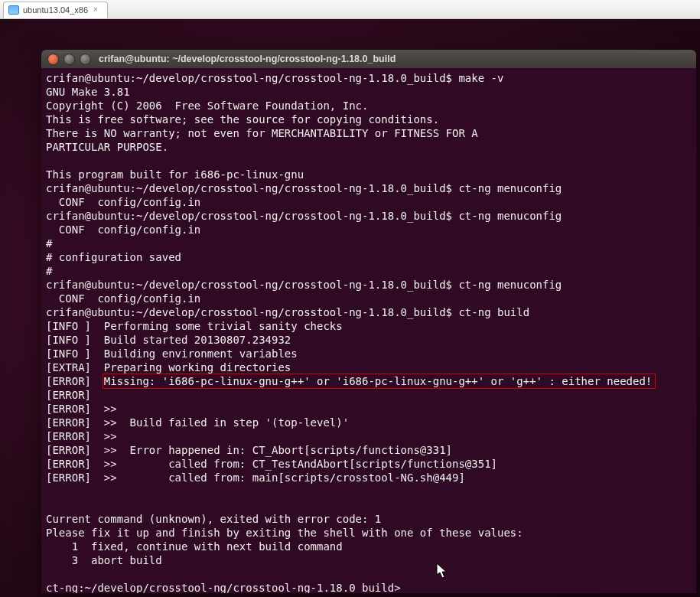 This screenshot has width=700, height=597. Describe the element at coordinates (369, 257) in the screenshot. I see `terminal-line: # configuration saved` at that location.